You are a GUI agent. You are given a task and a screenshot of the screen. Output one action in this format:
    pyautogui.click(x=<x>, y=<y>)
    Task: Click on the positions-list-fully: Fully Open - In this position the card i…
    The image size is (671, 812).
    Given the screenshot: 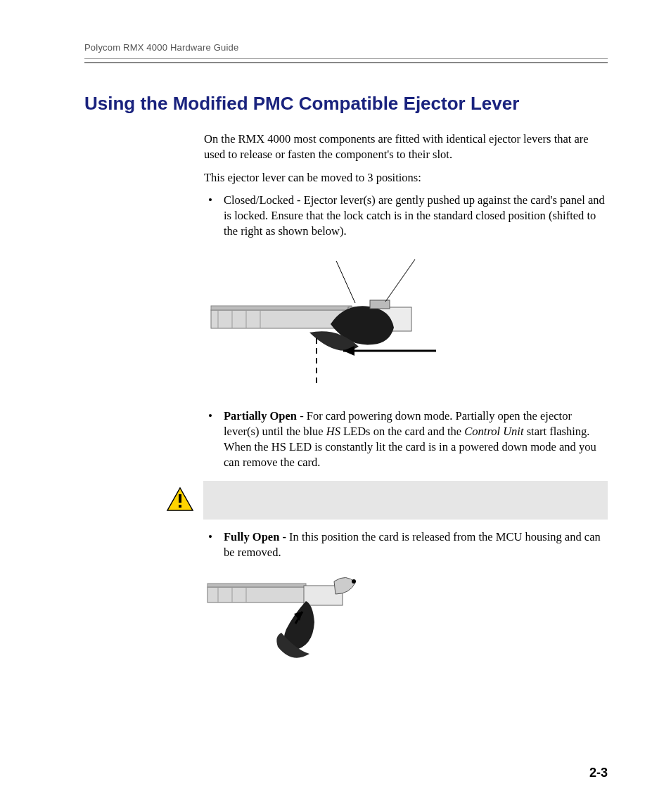 What is the action you would take?
    pyautogui.click(x=406, y=546)
    